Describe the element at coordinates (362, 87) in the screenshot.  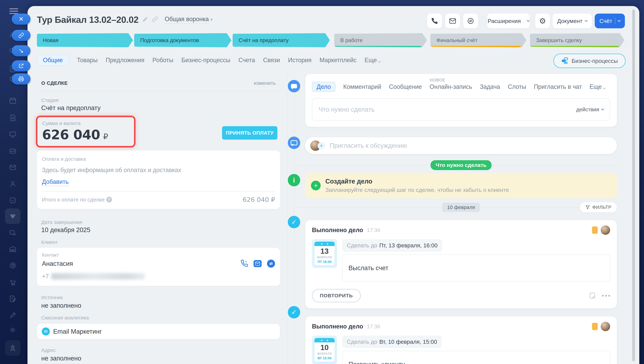
I see `composer-tab-comment: Комментарий` at that location.